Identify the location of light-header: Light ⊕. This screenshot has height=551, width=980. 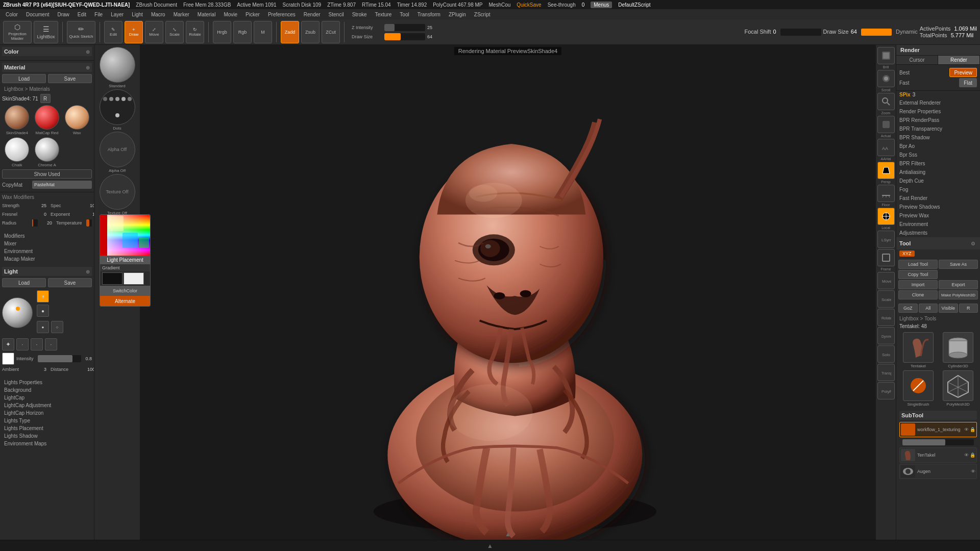
(47, 271).